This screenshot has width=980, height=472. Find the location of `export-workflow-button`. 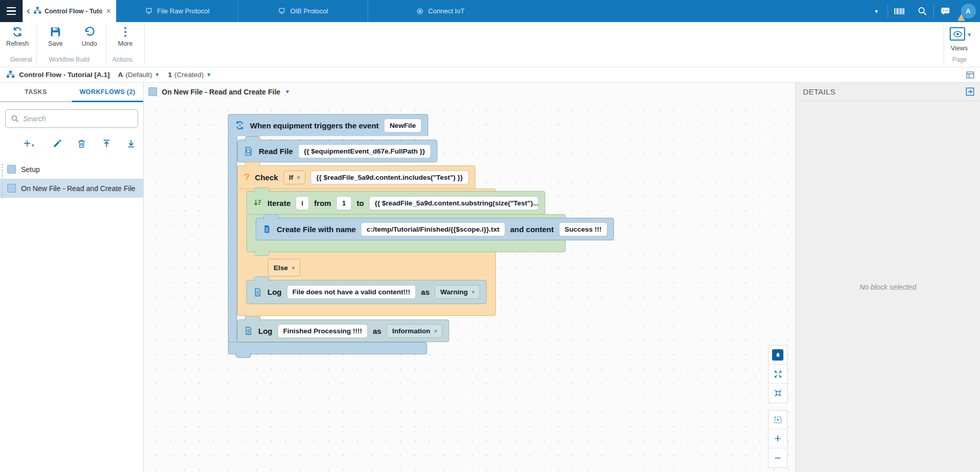

export-workflow-button is located at coordinates (106, 143).